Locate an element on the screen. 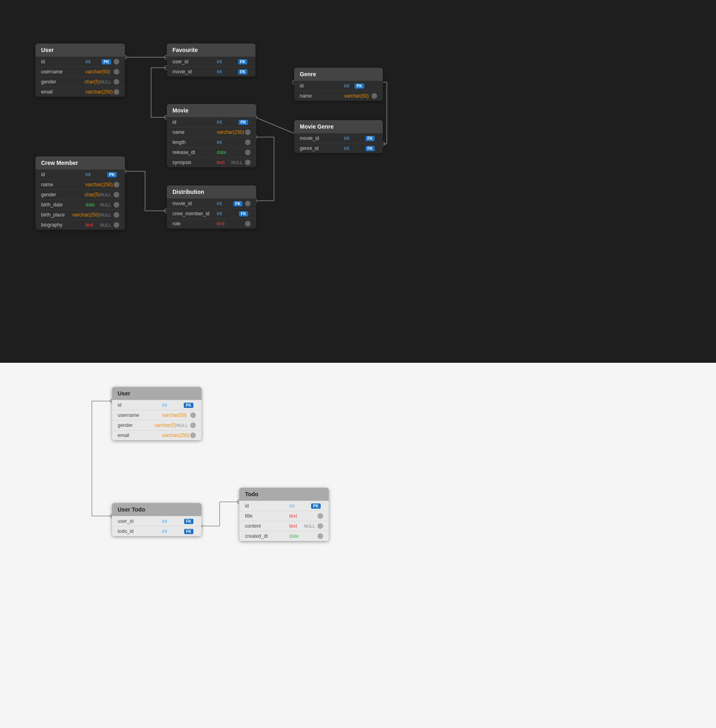  light-user-table: User id int PK username varchar(50) gend… is located at coordinates (157, 414).